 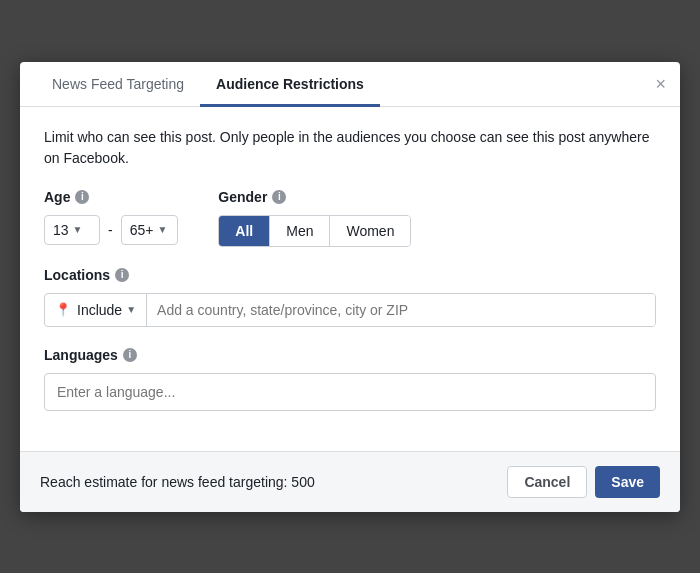 I want to click on cancel-button: Cancel, so click(x=547, y=482).